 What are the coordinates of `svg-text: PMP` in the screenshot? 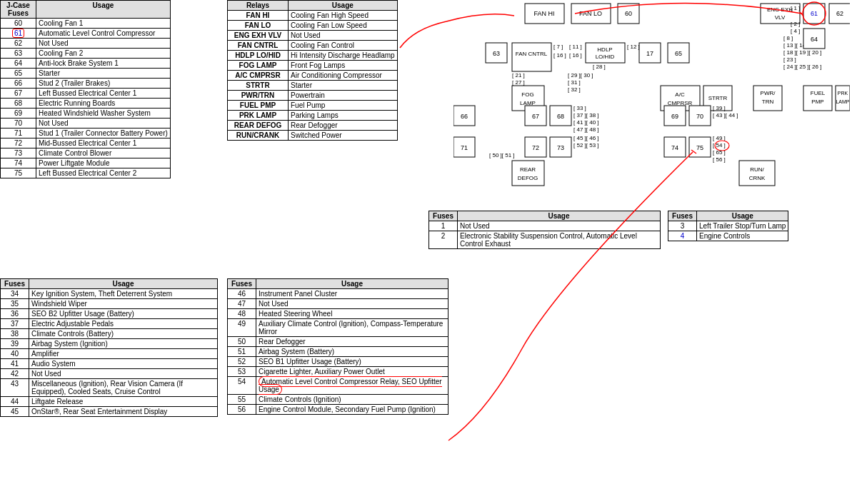 It's located at (817, 101).